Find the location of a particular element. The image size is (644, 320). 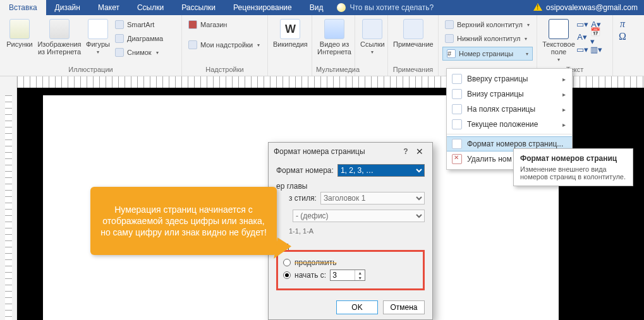

ribbon-label: Ссылки is located at coordinates (373, 44).